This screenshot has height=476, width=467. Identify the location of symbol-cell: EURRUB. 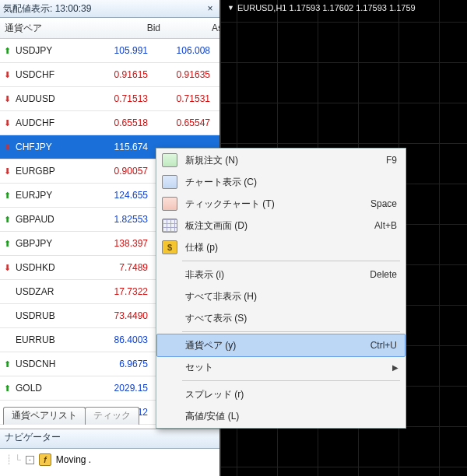
(49, 340).